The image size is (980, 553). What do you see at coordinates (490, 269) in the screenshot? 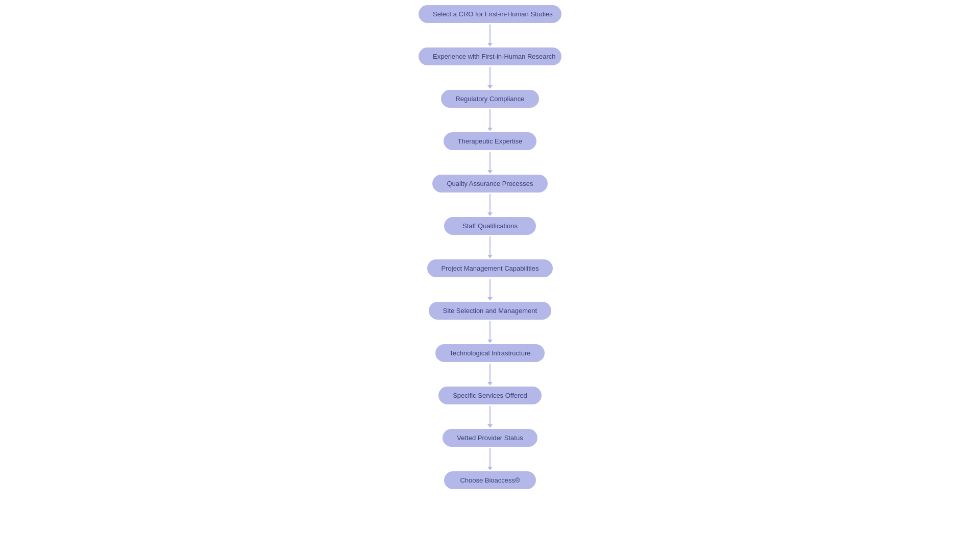
I see `node-7: Project Management Capabilities` at bounding box center [490, 269].